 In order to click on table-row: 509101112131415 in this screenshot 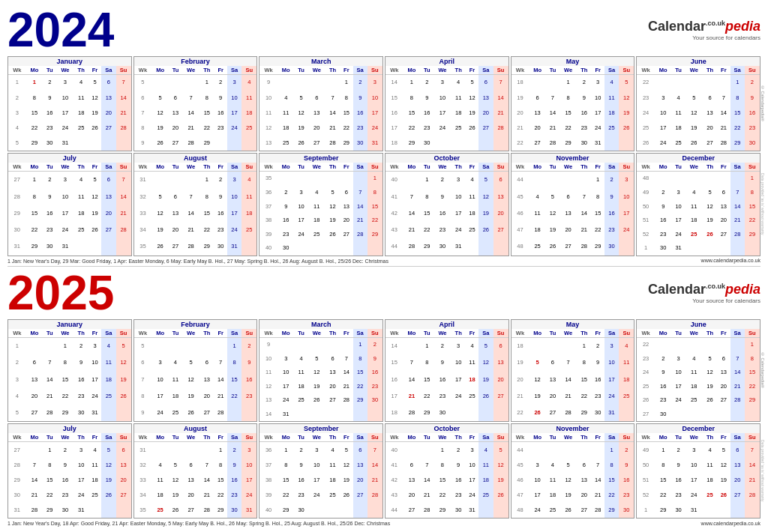, I will do `click(698, 207)`.